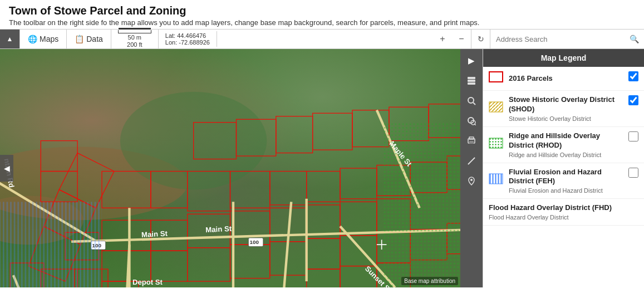 This screenshot has width=644, height=293. Describe the element at coordinates (7, 168) in the screenshot. I see `map-collapse-left-button: ◀` at that location.